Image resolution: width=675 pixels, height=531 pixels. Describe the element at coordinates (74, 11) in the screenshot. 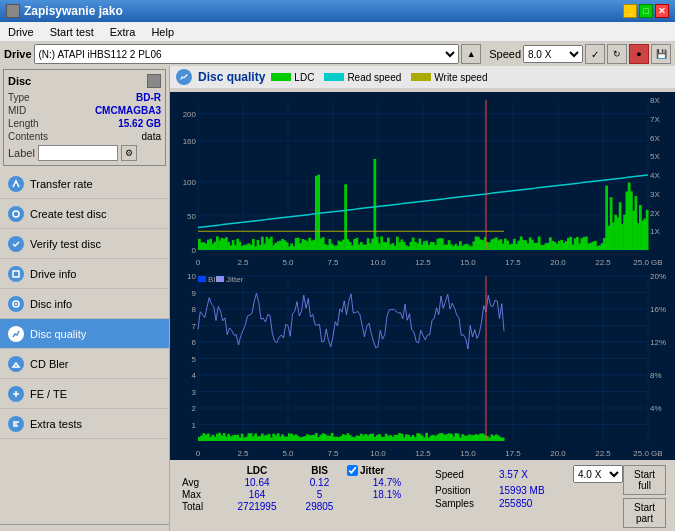

I see `title-text: Zapisywanie jako` at that location.